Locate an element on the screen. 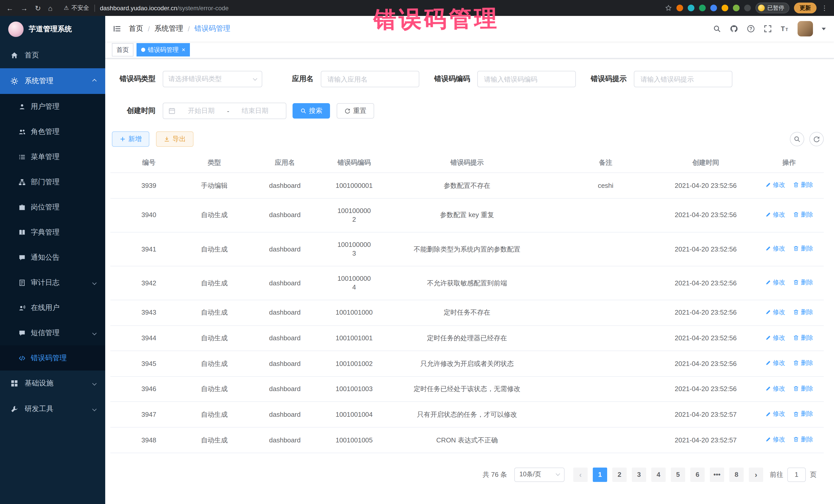  tag-error-code: 错误码管理 × is located at coordinates (163, 50).